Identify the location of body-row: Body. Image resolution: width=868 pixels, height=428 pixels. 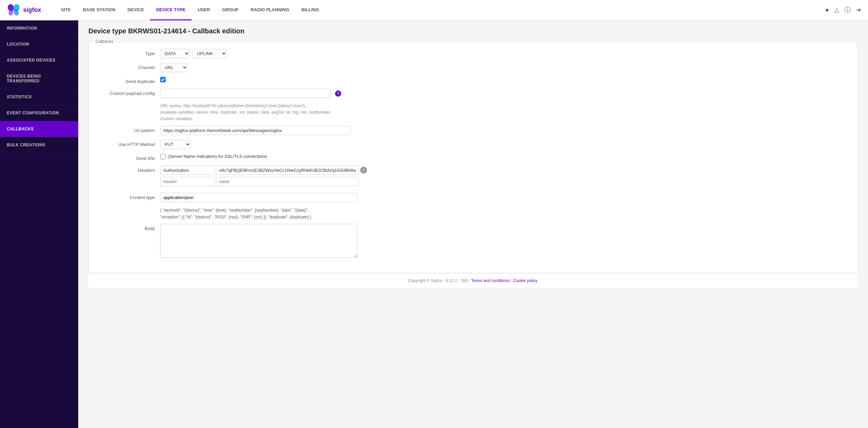
(473, 241).